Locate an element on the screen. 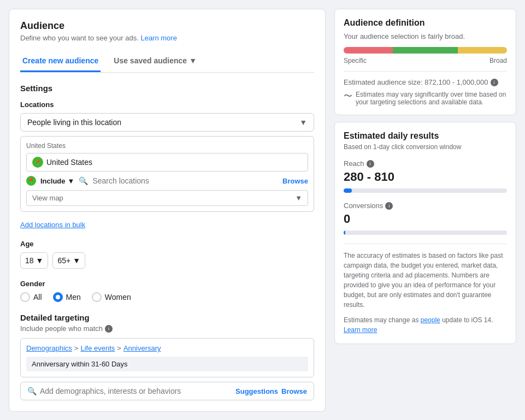 This screenshot has height=420, width=525. add-bulk-link: Add locations in bulk is located at coordinates (52, 225).